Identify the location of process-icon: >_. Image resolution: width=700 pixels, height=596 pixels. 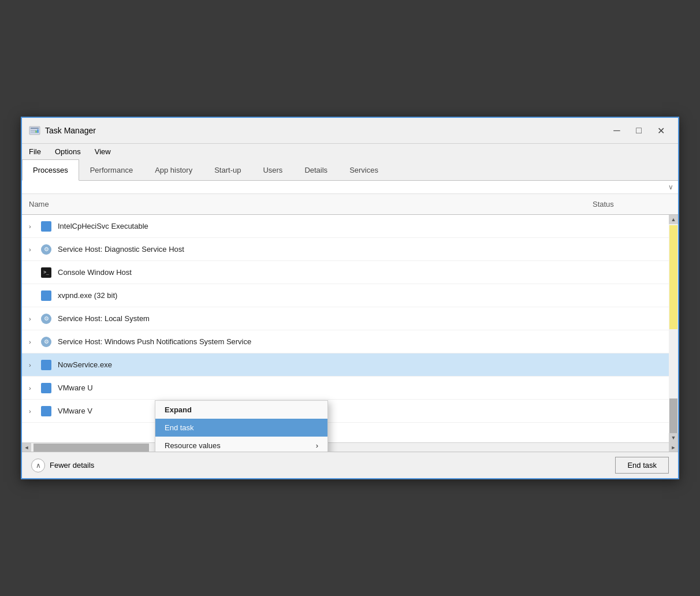
(46, 273).